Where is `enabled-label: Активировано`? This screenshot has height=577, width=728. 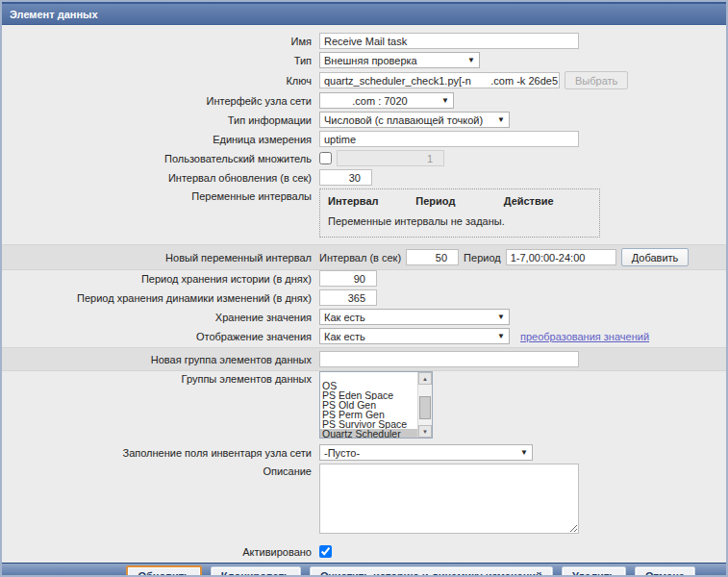
enabled-label: Активировано is located at coordinates (161, 552).